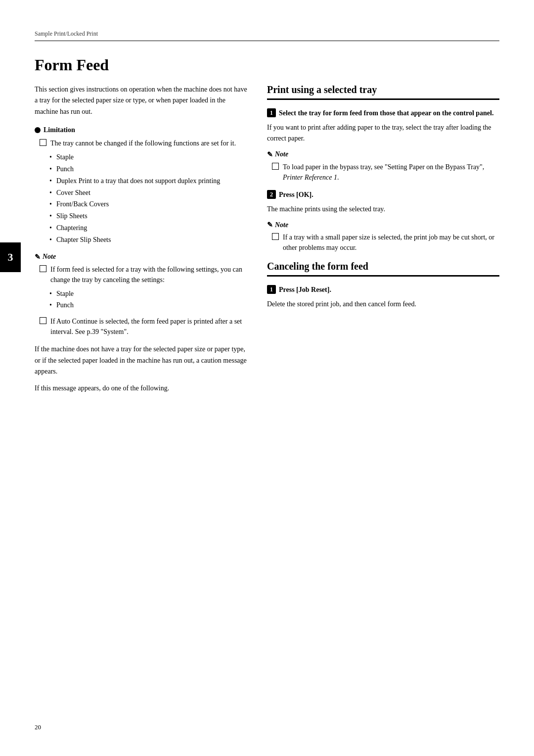  Describe the element at coordinates (38, 130) in the screenshot. I see `limitation-icon` at that location.